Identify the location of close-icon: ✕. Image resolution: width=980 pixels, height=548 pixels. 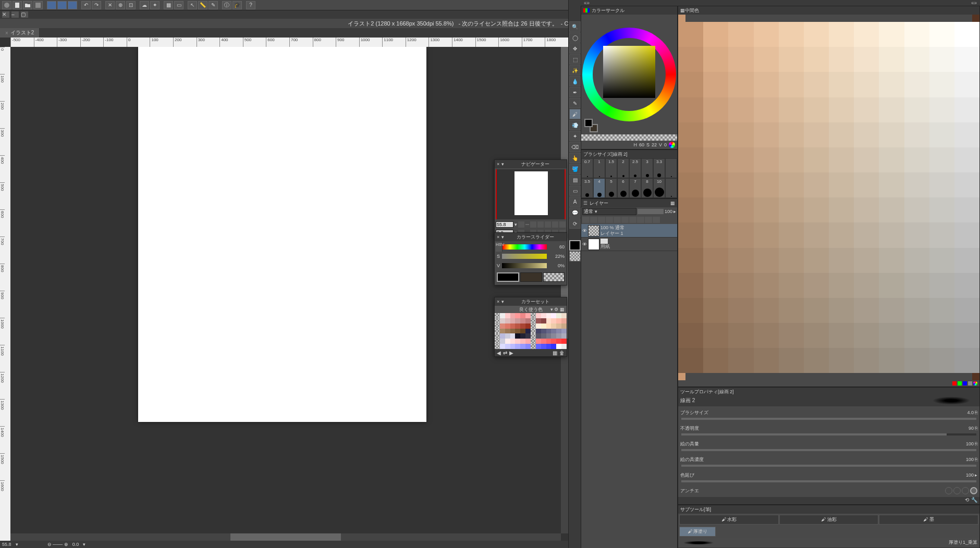
(6, 15).